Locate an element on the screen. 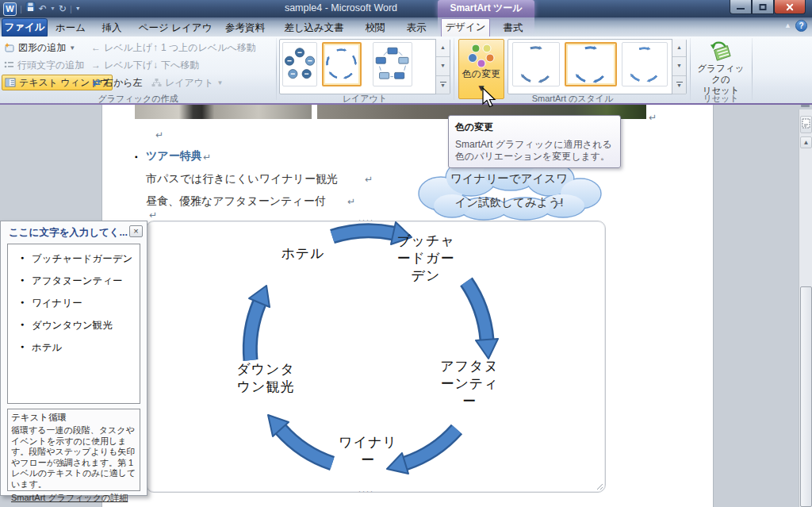 The width and height of the screenshot is (812, 507). doc-heading: ツアー特典 is located at coordinates (174, 156).